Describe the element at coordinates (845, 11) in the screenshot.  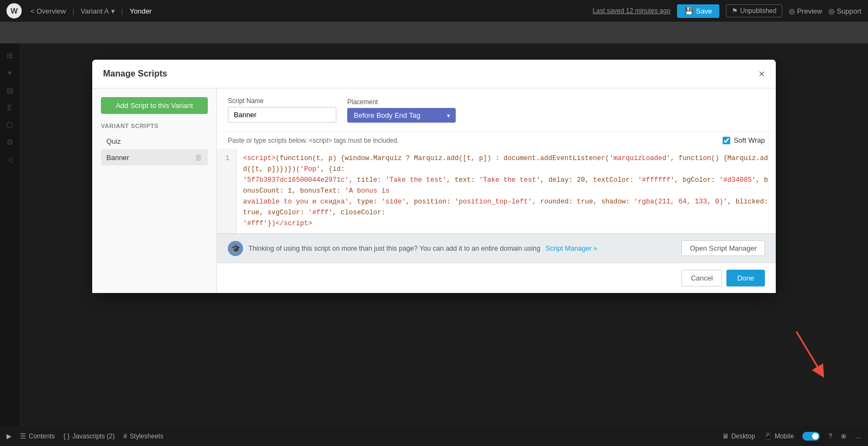
I see `support-button: ◎ Support` at that location.